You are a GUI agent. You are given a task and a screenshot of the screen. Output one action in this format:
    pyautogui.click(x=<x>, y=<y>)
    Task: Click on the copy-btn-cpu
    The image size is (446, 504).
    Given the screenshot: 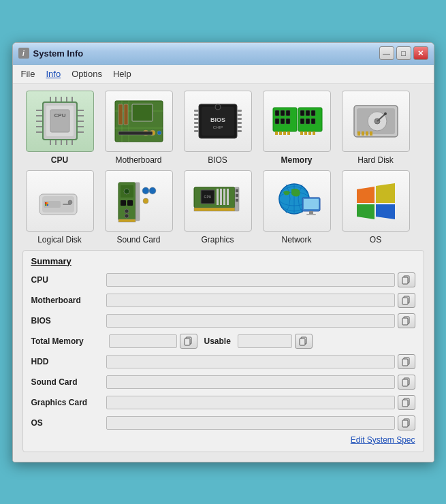 What is the action you would take?
    pyautogui.click(x=407, y=280)
    